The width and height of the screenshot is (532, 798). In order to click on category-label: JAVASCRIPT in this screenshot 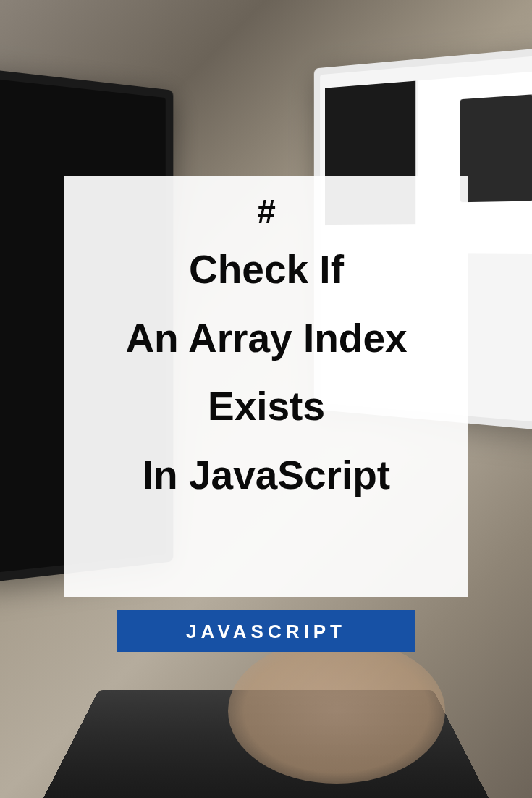, I will do `click(266, 631)`.